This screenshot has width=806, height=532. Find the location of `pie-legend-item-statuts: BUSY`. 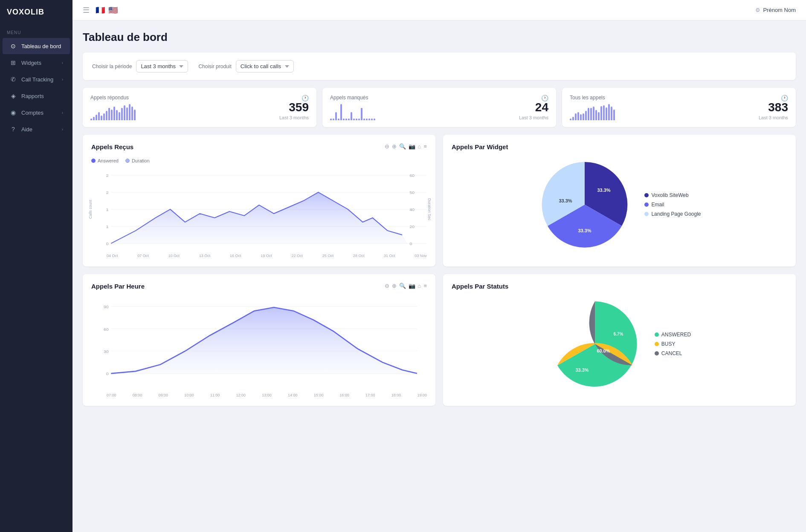

pie-legend-item-statuts: BUSY is located at coordinates (673, 344).